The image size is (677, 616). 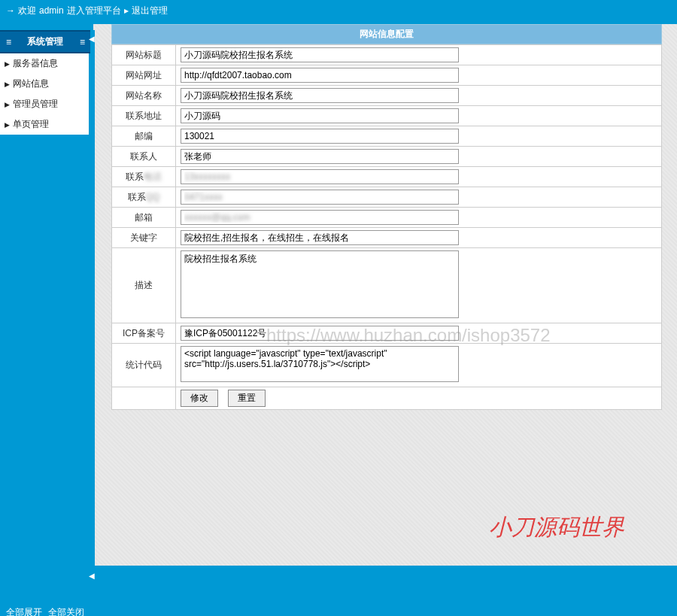 What do you see at coordinates (126, 11) in the screenshot?
I see `arrow-icon: ▸` at bounding box center [126, 11].